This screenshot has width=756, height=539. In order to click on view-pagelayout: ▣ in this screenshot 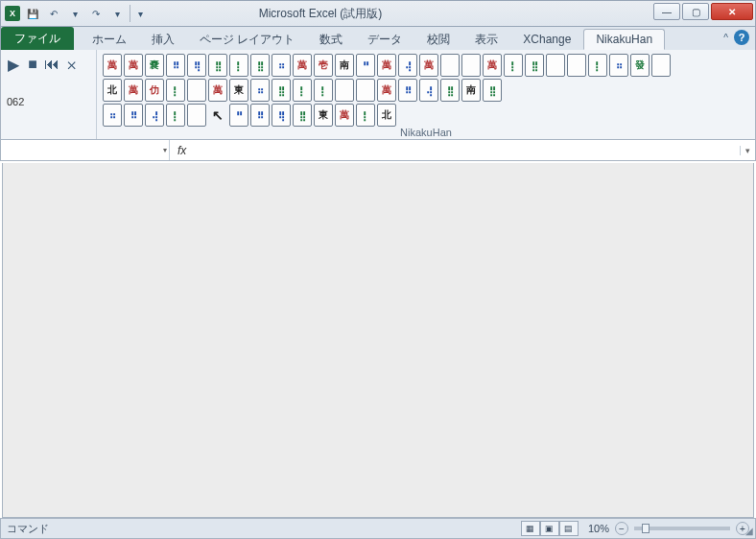, I will do `click(550, 528)`.